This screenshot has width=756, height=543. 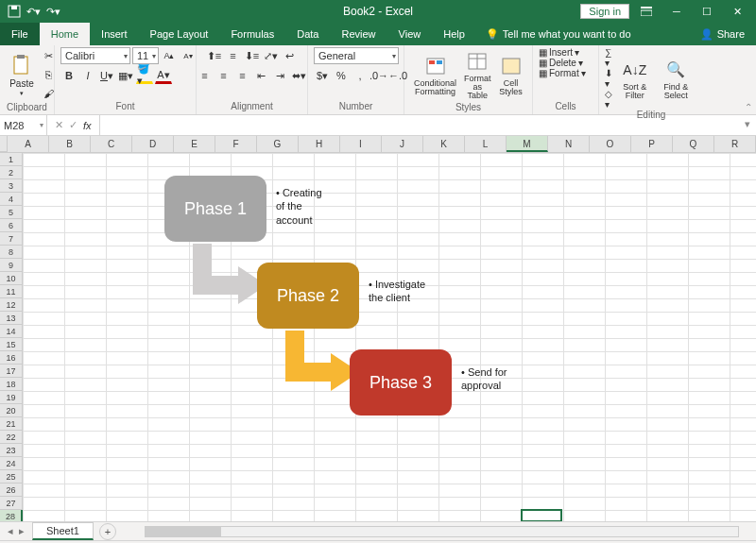 I want to click on row-header: 17, so click(x=11, y=371).